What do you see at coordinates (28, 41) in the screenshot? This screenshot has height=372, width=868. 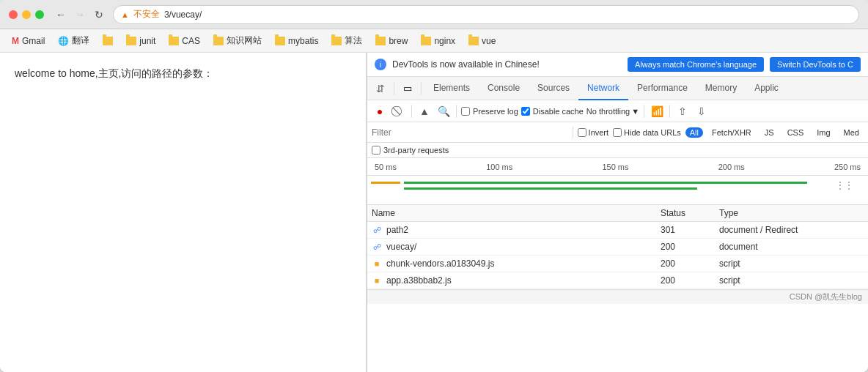 I see `bookmark-gmail: M Gmail` at bounding box center [28, 41].